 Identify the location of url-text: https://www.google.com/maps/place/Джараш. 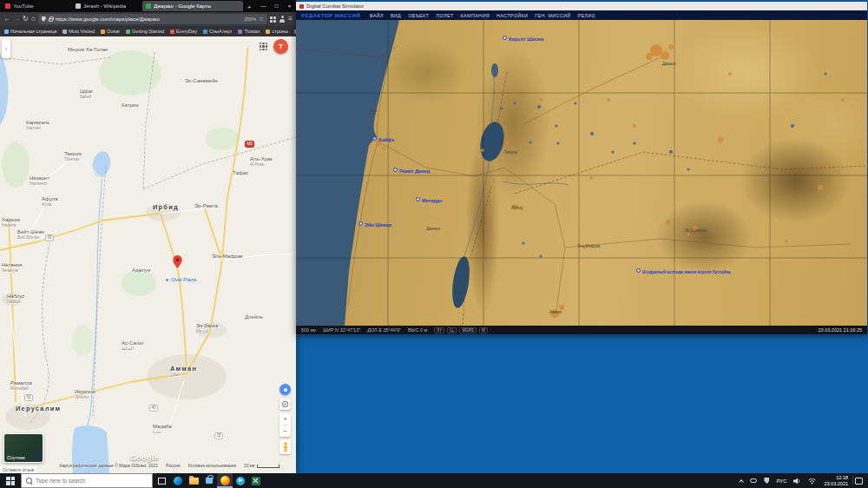
(148, 19).